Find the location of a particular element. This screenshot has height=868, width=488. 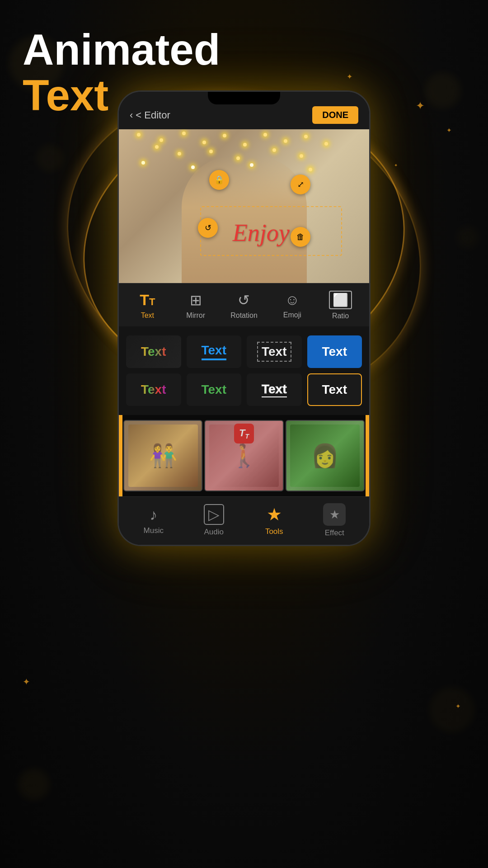

nav-effect: ★ Effect is located at coordinates (334, 520).